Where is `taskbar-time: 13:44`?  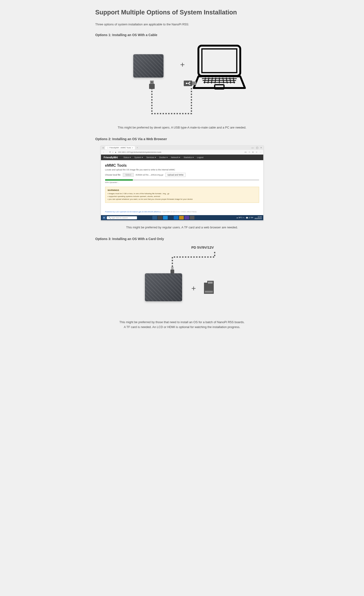 taskbar-time: 13:44 is located at coordinates (258, 217).